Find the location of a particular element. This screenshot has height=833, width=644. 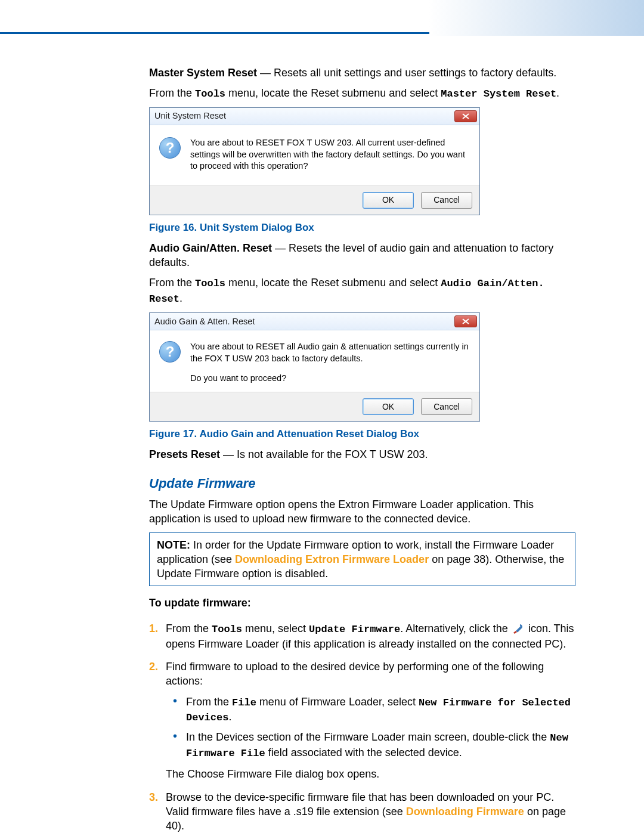

presets-reset-desc: Presets Reset — Is not available for the… is located at coordinates (363, 454).